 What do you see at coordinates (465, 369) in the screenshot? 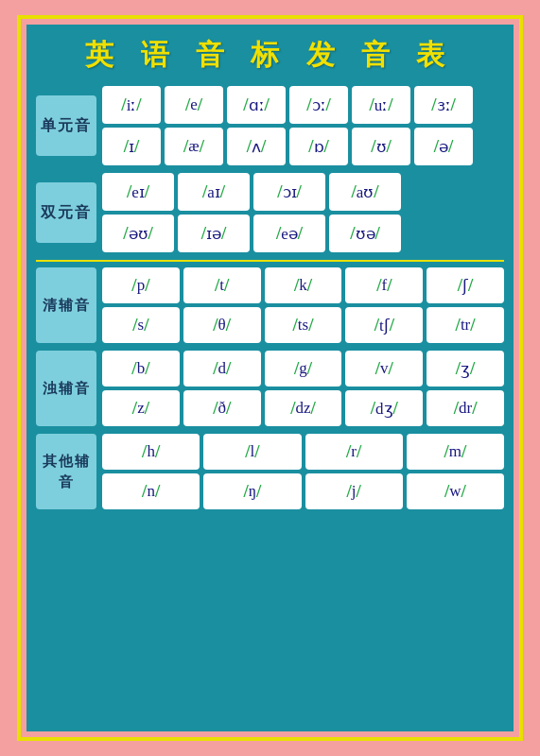
I see `phoneme-ʒ: /ʒ/` at bounding box center [465, 369].